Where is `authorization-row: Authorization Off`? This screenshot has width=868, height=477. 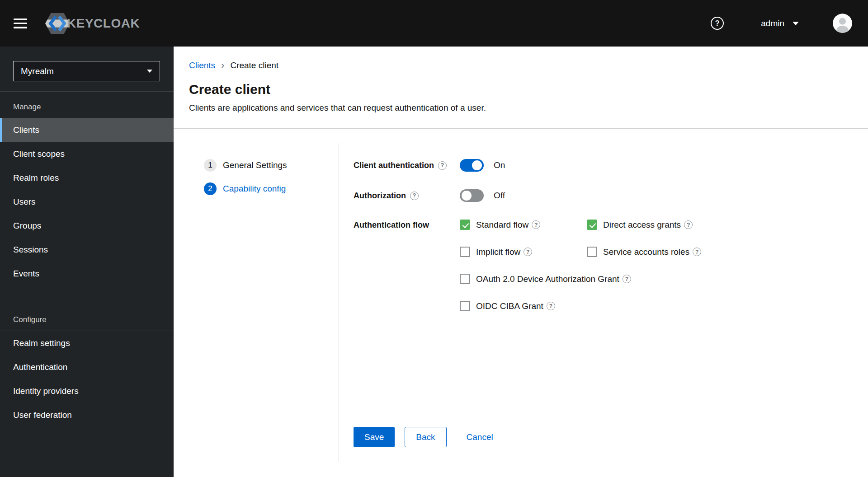 authorization-row: Authorization Off is located at coordinates (611, 196).